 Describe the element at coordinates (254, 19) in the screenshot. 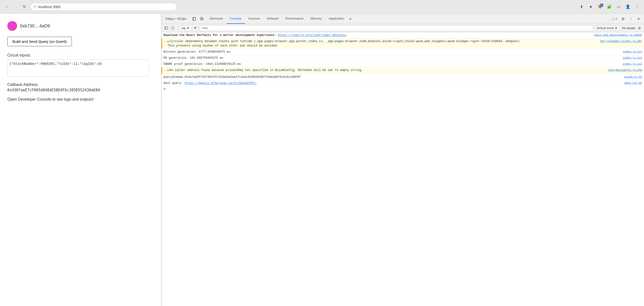

I see `tab-sources: Sources` at that location.